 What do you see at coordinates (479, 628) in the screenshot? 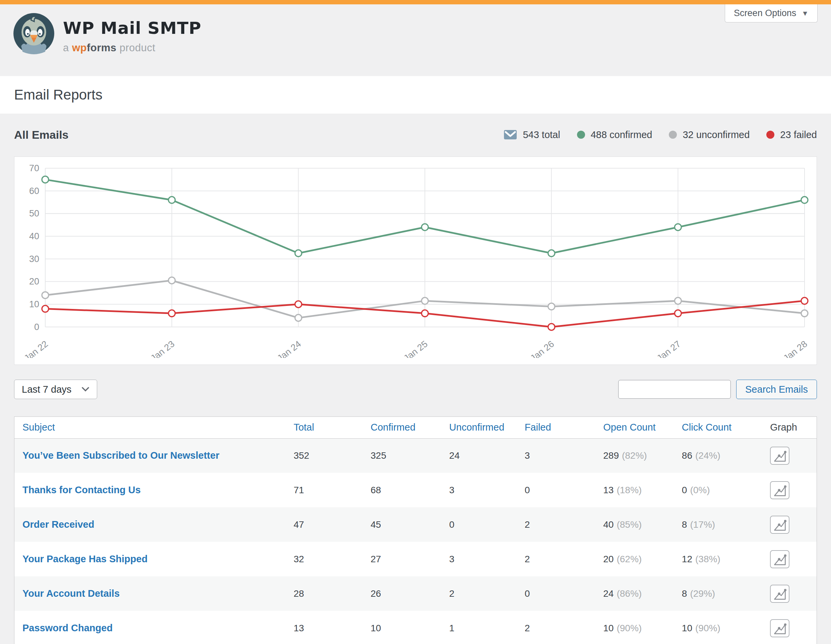
I see `unconfirmed-cell: 1` at bounding box center [479, 628].